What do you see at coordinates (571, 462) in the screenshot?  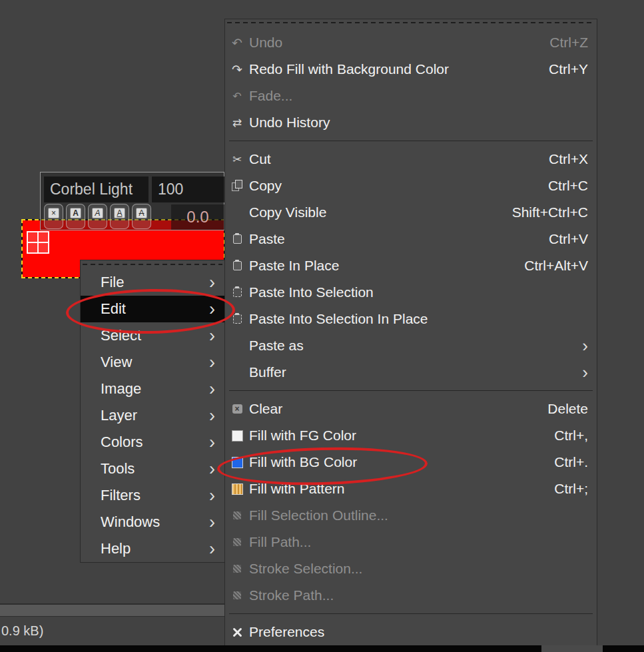 I see `shortcut-label: Ctrl+.` at bounding box center [571, 462].